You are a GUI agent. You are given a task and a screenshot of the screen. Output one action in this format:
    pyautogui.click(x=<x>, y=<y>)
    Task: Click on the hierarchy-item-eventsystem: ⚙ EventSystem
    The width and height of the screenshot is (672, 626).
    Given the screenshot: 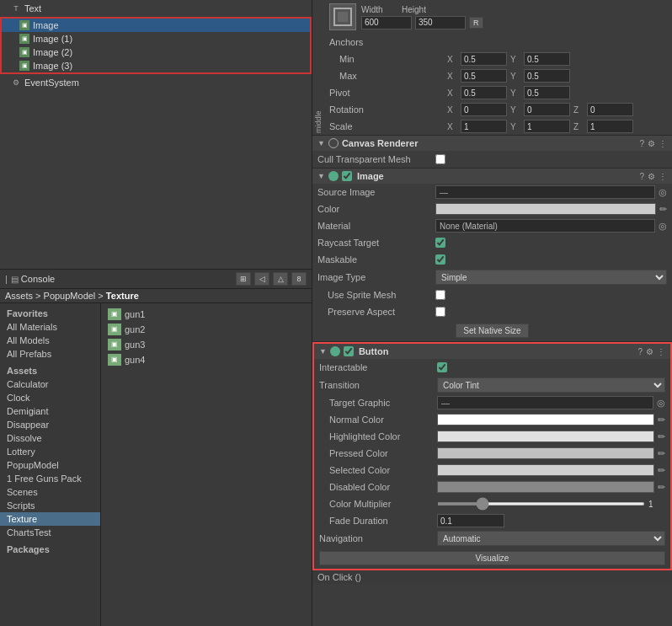 What is the action you would take?
    pyautogui.click(x=156, y=83)
    